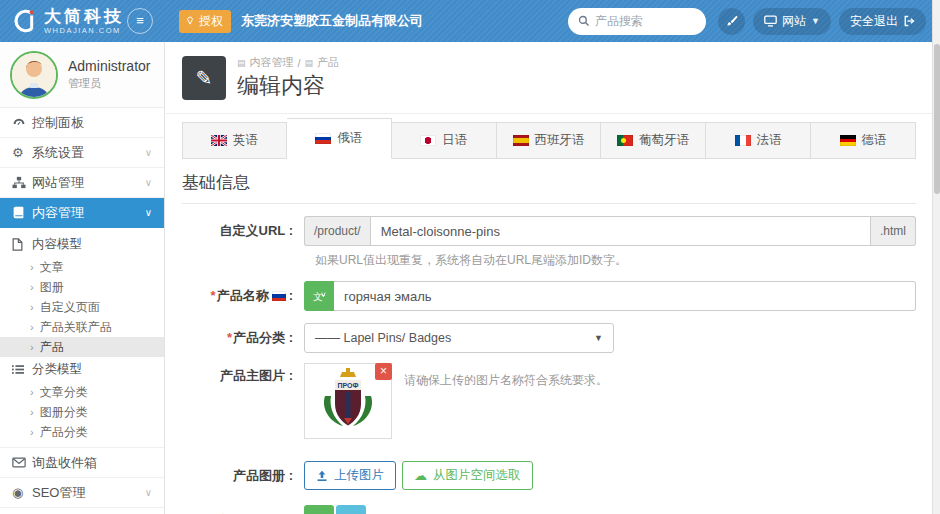 The image size is (940, 514). Describe the element at coordinates (732, 22) in the screenshot. I see `theme-brush-button` at that location.